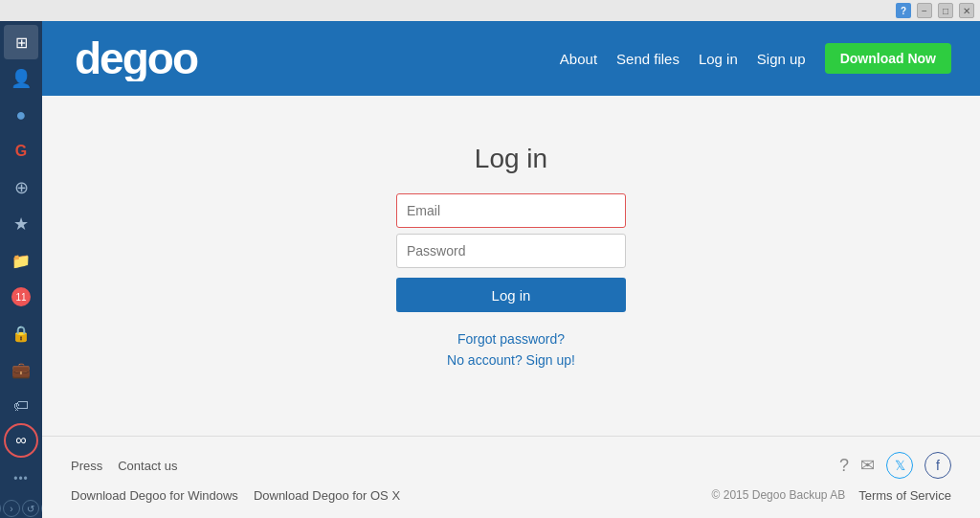  Describe the element at coordinates (511, 349) in the screenshot. I see `form-links: Forgot password? No account? Sign up!` at that location.